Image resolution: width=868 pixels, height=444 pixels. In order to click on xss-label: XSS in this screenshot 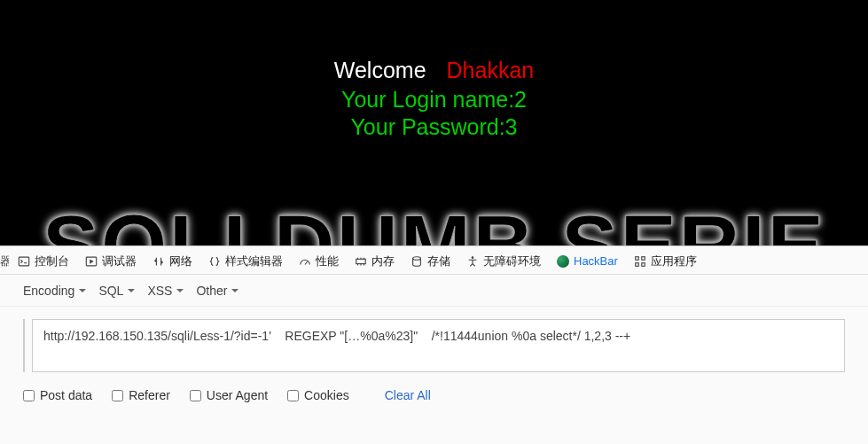, I will do `click(160, 291)`.